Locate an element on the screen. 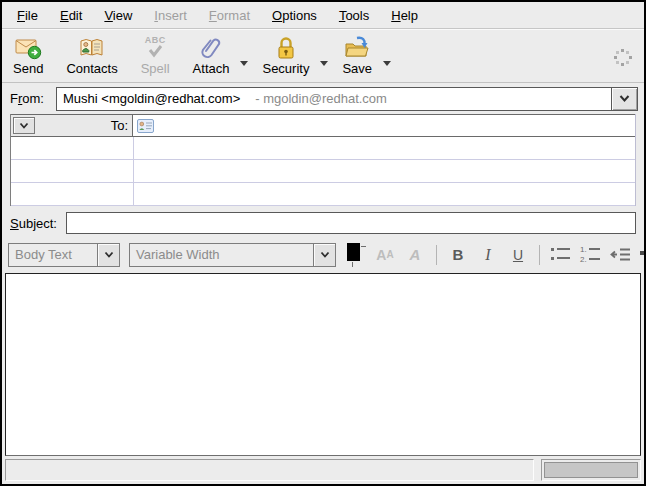  menu-format: Format is located at coordinates (230, 16).